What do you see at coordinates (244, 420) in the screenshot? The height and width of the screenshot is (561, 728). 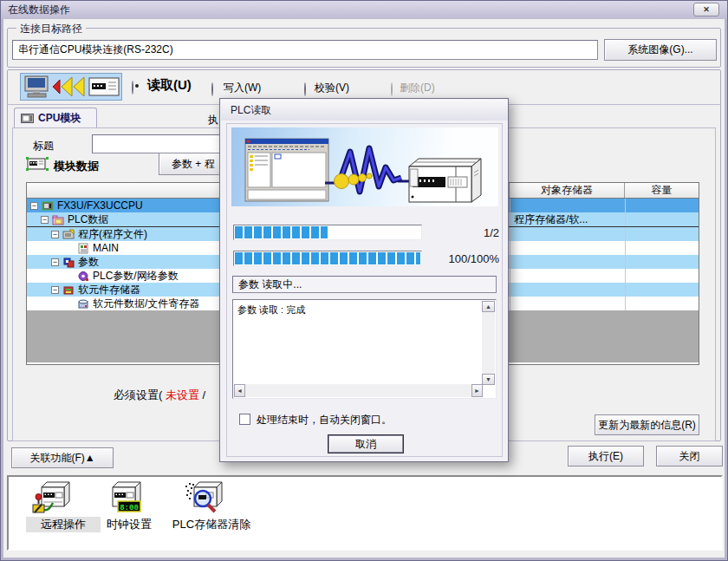 I see `auto-close-checkbox` at bounding box center [244, 420].